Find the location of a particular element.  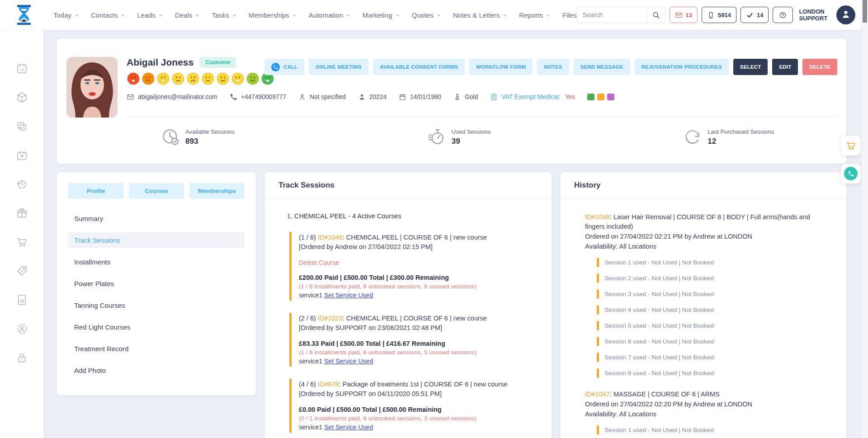

report-icon is located at coordinates (22, 300).